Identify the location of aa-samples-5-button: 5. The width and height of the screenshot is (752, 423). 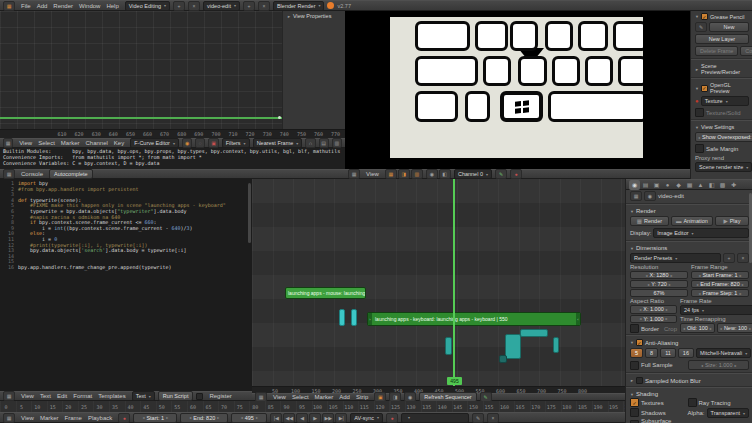
(636, 353).